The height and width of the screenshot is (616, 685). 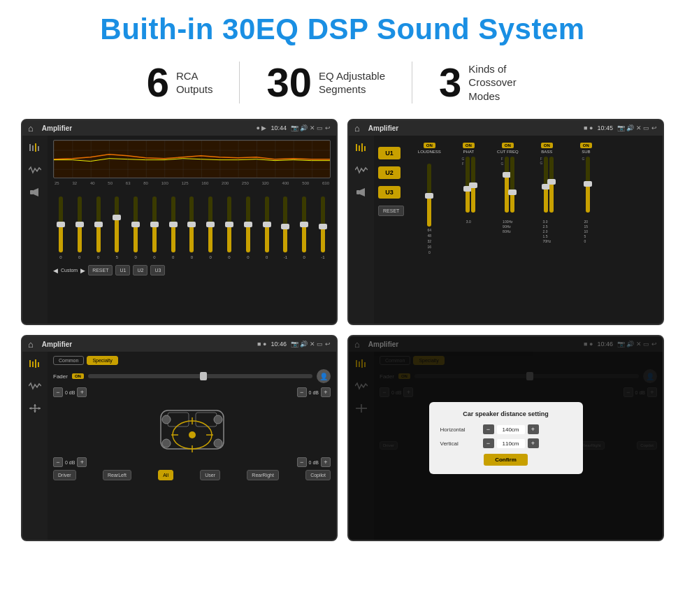 I want to click on stat-crossover: 3 Kinds of Crossover Modes, so click(x=489, y=83).